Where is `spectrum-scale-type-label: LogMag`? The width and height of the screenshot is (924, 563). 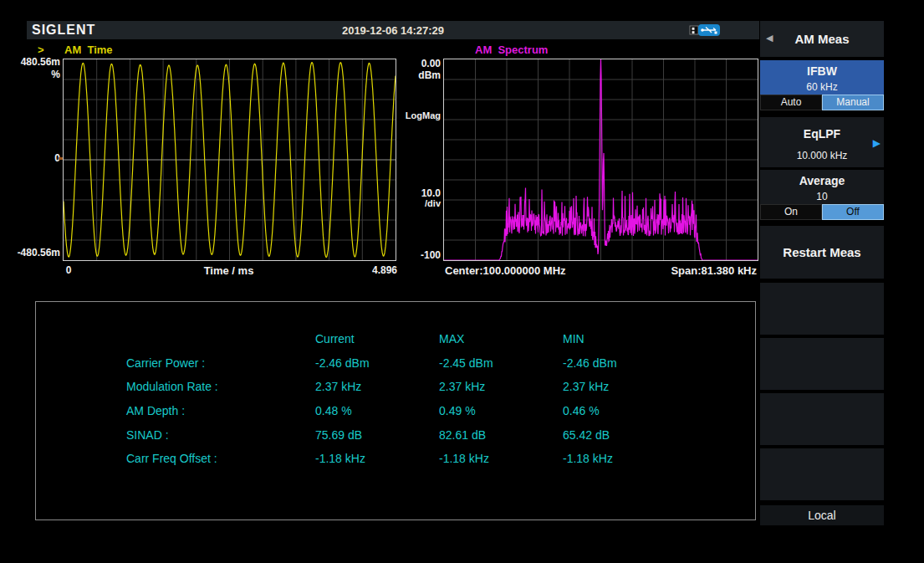 spectrum-scale-type-label: LogMag is located at coordinates (420, 115).